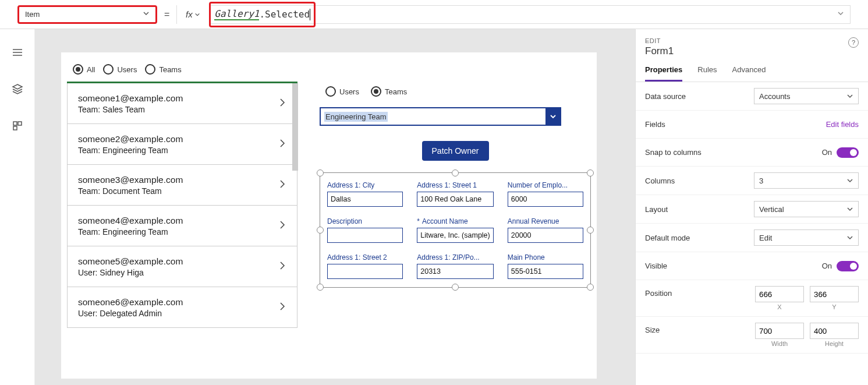  Describe the element at coordinates (545, 199) in the screenshot. I see `employees-input: 6000` at that location.